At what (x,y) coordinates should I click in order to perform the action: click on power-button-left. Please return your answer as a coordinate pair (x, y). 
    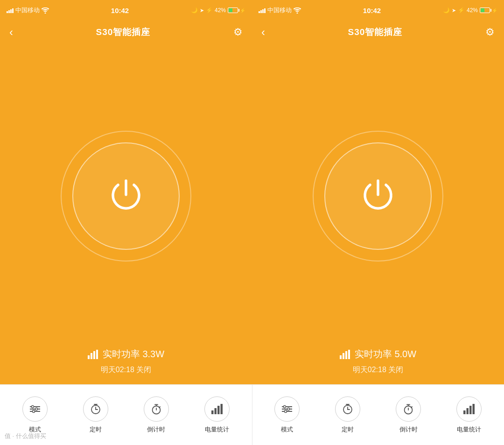
    Looking at the image, I should click on (126, 196).